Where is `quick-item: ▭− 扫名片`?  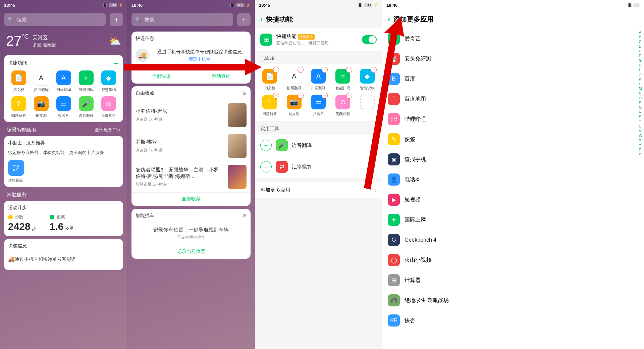
quick-item: ▭− 扫名片 is located at coordinates (319, 105).